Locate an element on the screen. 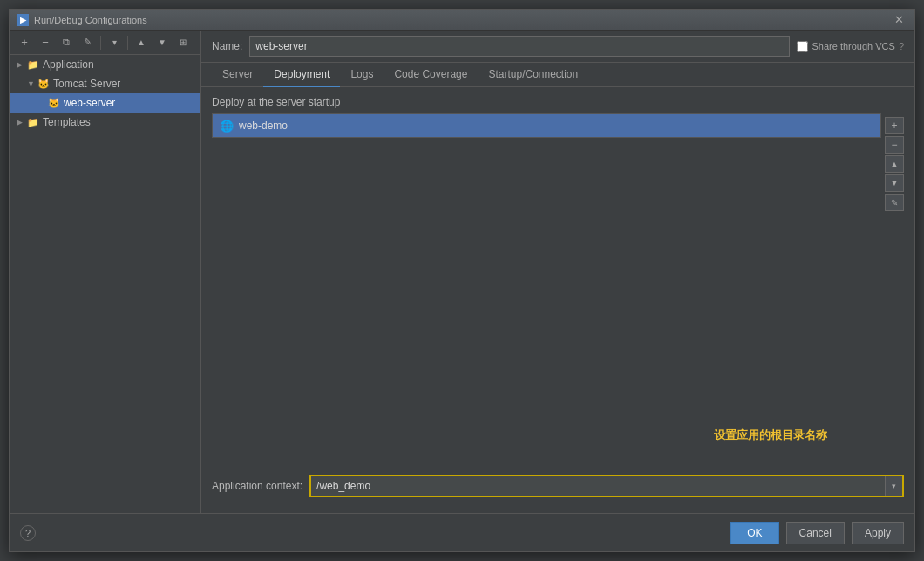 Image resolution: width=924 pixels, height=561 pixels. ok-button: OK is located at coordinates (755, 533).